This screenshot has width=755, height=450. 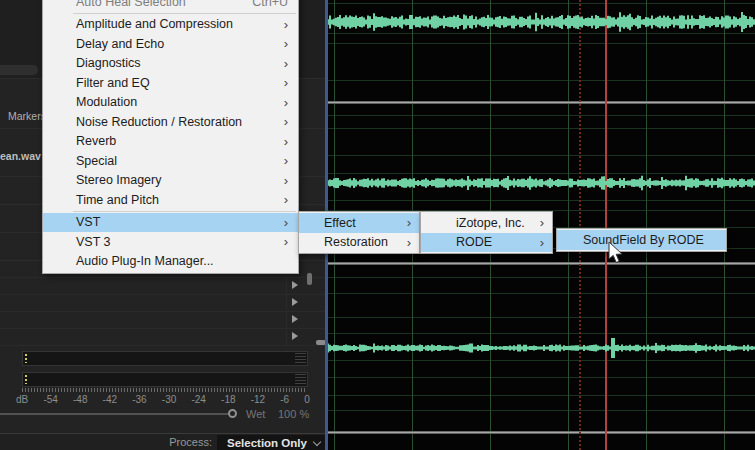 What do you see at coordinates (170, 44) in the screenshot?
I see `menu-item-delay-and-echo: Delay and Echo` at bounding box center [170, 44].